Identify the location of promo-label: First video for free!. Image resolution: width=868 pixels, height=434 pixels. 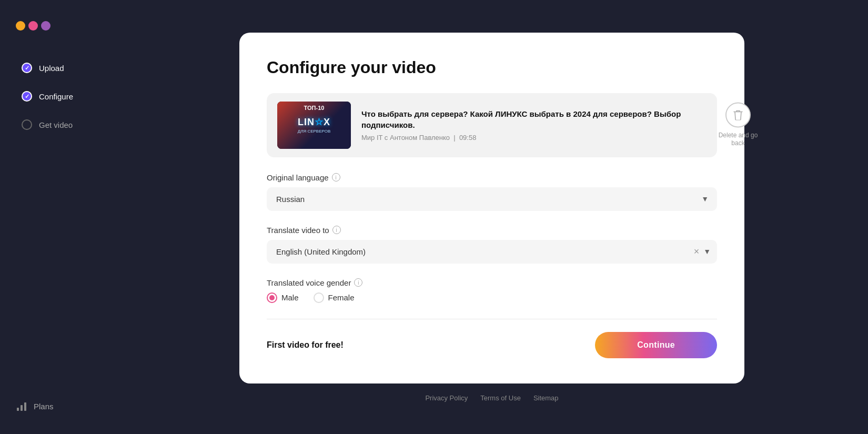
(305, 345).